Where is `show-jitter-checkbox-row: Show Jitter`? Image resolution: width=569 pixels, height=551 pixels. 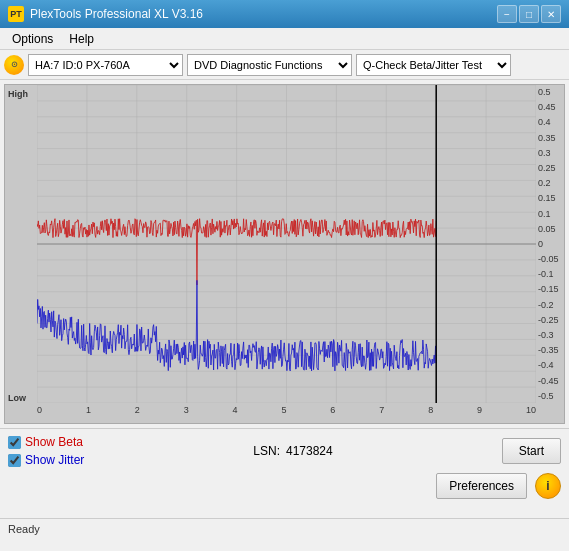 show-jitter-checkbox-row: Show Jitter is located at coordinates (46, 460).